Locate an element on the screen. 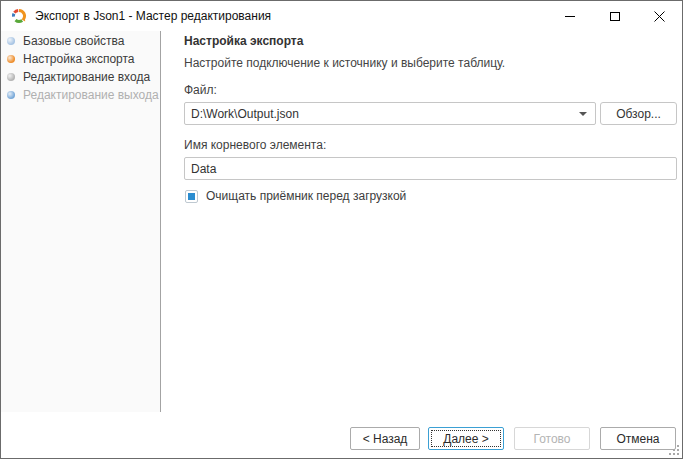  browse-button: Обзор... is located at coordinates (638, 114).